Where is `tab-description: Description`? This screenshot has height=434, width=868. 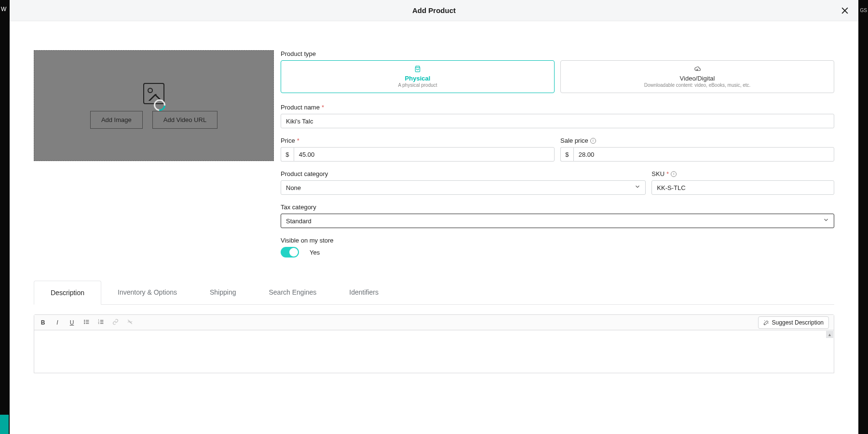
tab-description: Description is located at coordinates (68, 293).